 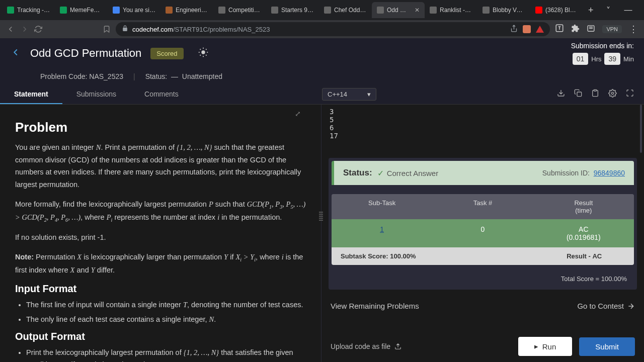 What do you see at coordinates (545, 346) in the screenshot?
I see `run-button: ▸ Run` at bounding box center [545, 346].